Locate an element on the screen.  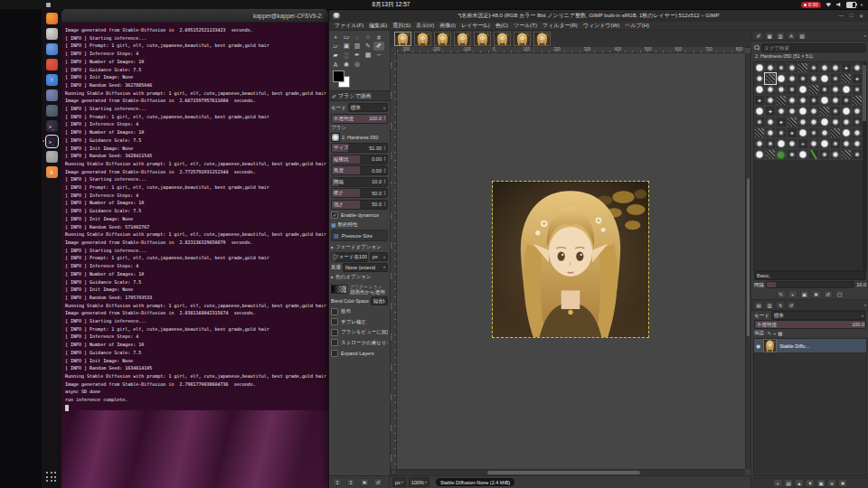
layer-opacity-slider: 不透明度 100.0 is located at coordinates (810, 324).